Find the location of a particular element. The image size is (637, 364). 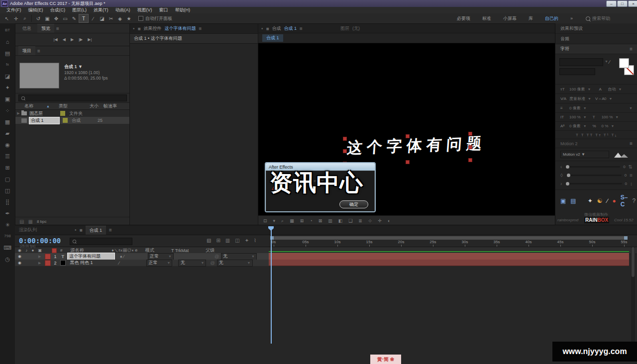

dock-icon-tiles: ⊞ is located at coordinates (7, 168).